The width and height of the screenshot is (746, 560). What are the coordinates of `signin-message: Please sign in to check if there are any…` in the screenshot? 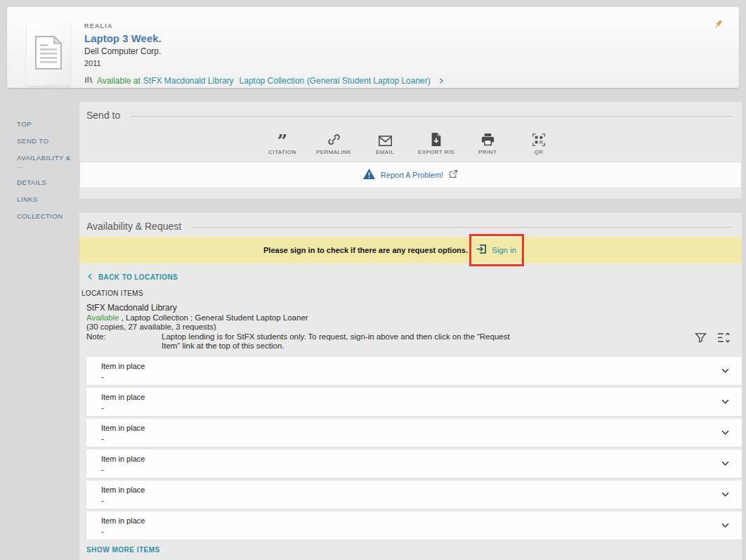 It's located at (365, 250).